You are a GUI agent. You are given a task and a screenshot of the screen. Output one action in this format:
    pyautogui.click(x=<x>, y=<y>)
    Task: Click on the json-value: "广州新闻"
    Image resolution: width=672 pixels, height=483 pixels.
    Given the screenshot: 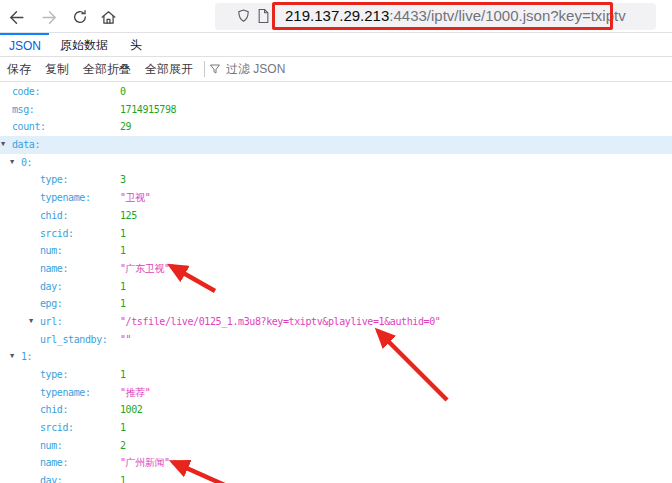 What is the action you would take?
    pyautogui.click(x=145, y=463)
    